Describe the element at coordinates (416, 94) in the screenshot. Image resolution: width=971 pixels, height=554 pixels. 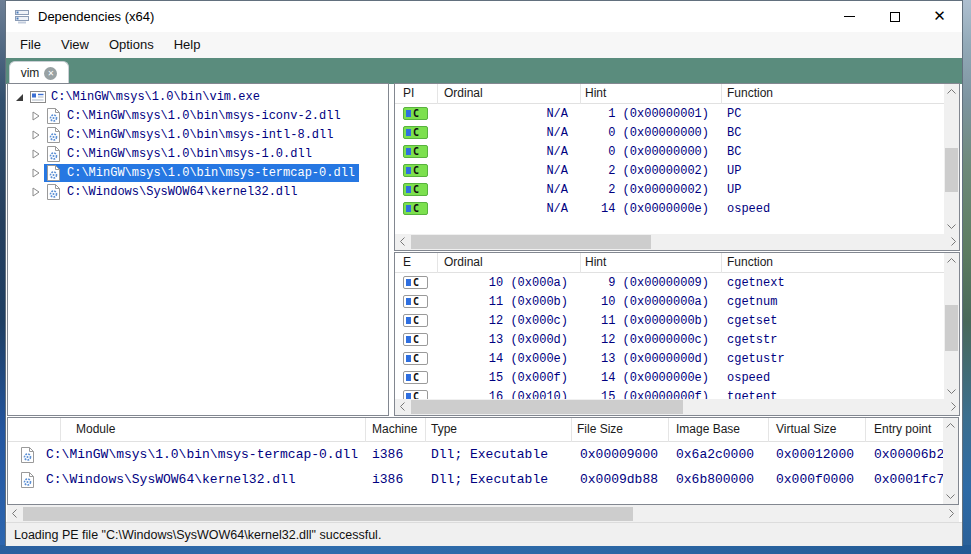
I see `column-header-pi: PI` at that location.